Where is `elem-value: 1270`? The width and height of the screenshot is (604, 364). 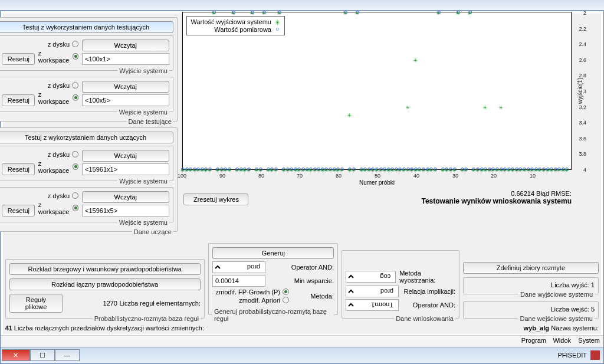 elem-value: 1270 is located at coordinates (110, 303).